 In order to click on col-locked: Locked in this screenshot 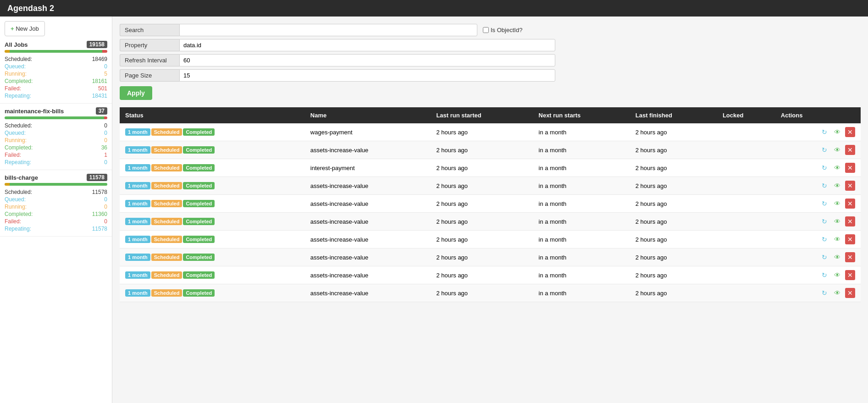, I will do `click(746, 116)`.